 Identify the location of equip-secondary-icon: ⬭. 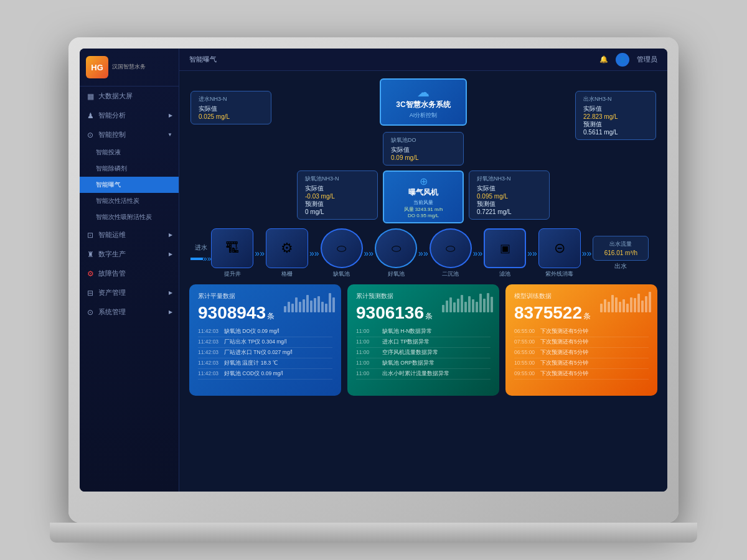
(451, 248).